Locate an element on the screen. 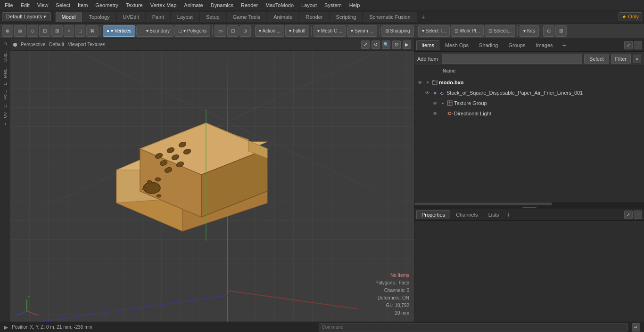  expand-stack: ▶ is located at coordinates (435, 93).